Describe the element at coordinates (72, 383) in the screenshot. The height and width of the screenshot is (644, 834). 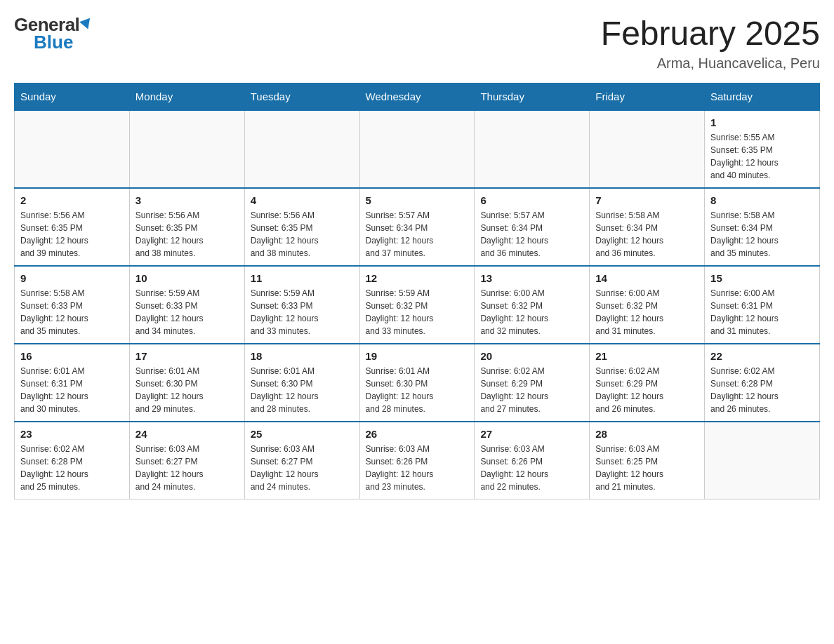
I see `calendar-cell: 16Sunrise: 6:01 AM Sunset: 6:31 PM Dayli…` at that location.